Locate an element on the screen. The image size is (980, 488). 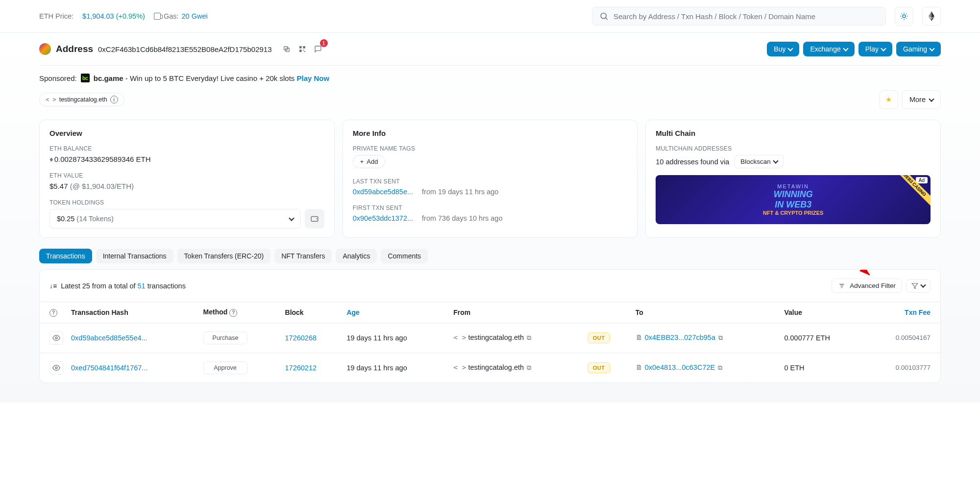
multichain-card: Multi Chain MULTICHAIN ADDRESSES 10 addr… is located at coordinates (793, 179).